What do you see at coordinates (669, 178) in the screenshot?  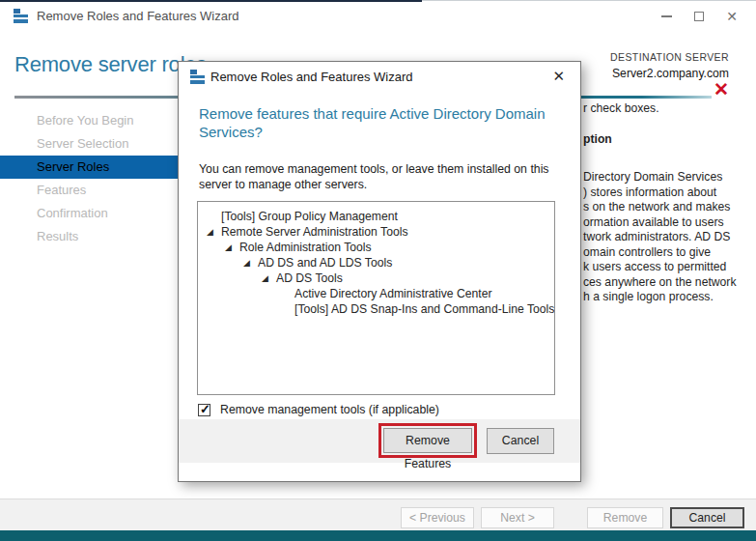 I see `help-text-line: Directory Domain Services` at bounding box center [669, 178].